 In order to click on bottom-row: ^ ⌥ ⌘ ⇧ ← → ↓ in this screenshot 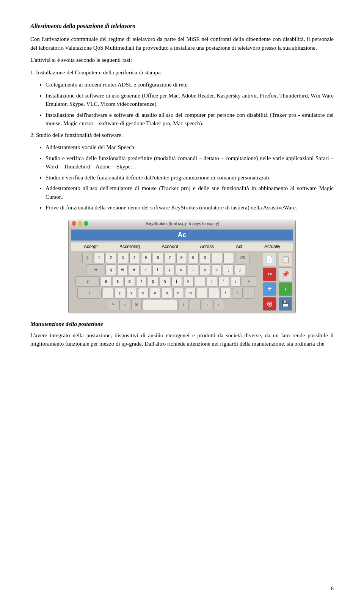, I will do `click(166, 305)`.